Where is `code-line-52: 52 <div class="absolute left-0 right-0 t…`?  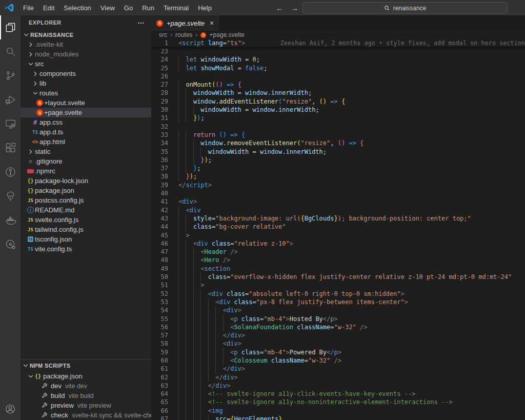
code-line-52: 52 <div class="absolute left-0 right-0 t… is located at coordinates (338, 294).